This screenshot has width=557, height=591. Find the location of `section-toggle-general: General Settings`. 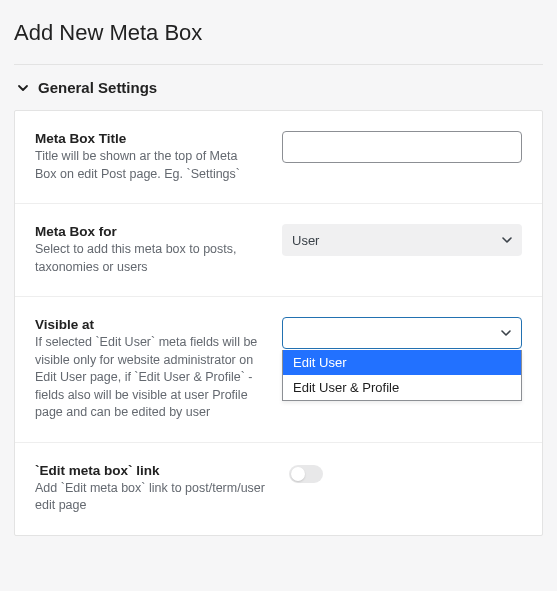

section-toggle-general: General Settings is located at coordinates (278, 88).